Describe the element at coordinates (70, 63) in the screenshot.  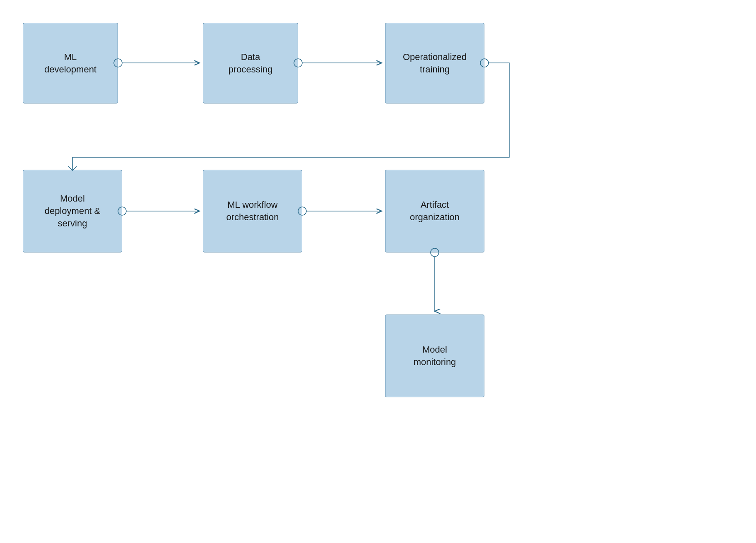
I see `node-ml-development: ML development` at that location.